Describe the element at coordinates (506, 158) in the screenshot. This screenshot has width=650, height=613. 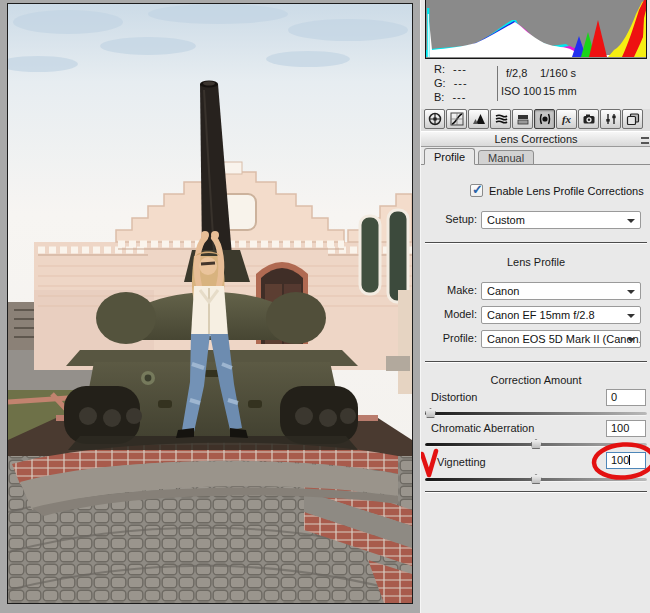
I see `tab-manual: Manual` at that location.